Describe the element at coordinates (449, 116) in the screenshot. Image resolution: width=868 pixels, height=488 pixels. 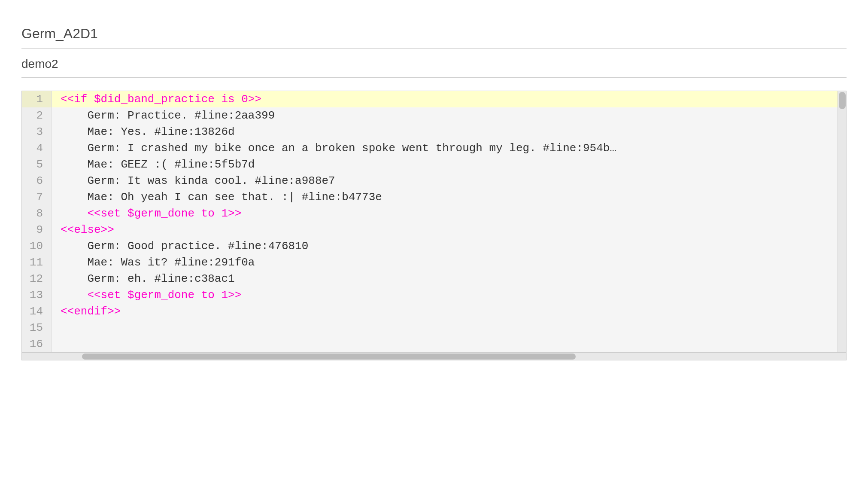
I see `line-content-2: Germ: Practice. #line:2aa399` at that location.